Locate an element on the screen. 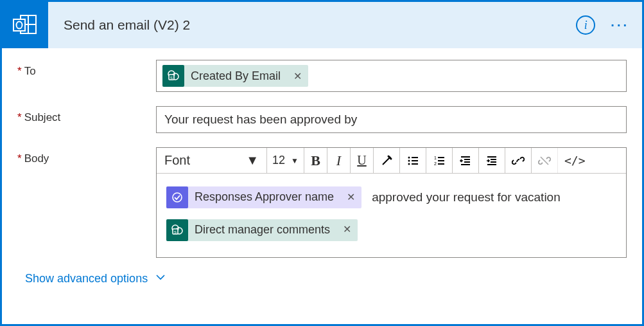 The image size is (644, 326). label-to: *To is located at coordinates (87, 69).